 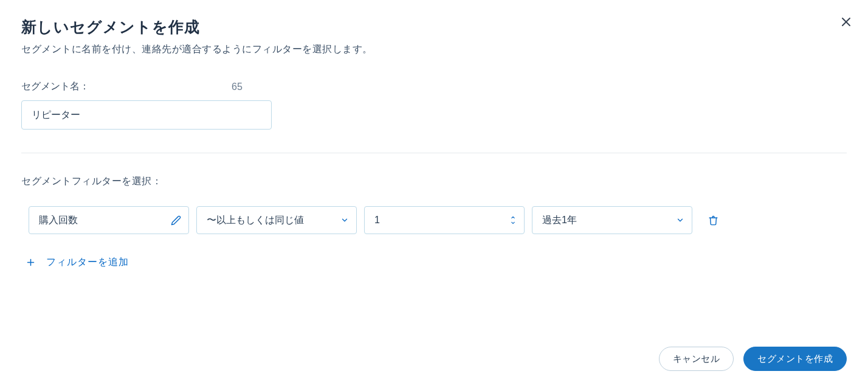 What do you see at coordinates (436, 263) in the screenshot?
I see `add-filter-button: フィルターを追加` at bounding box center [436, 263].